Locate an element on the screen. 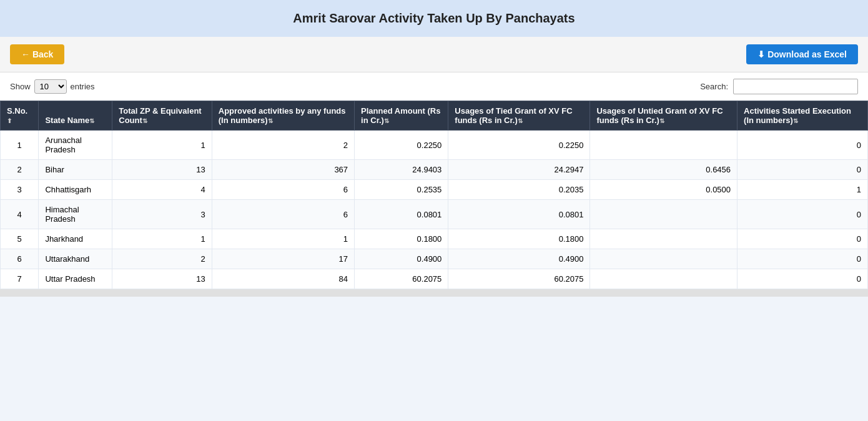 This screenshot has height=421, width=868. table-cell: Uttarakhand is located at coordinates (76, 259).